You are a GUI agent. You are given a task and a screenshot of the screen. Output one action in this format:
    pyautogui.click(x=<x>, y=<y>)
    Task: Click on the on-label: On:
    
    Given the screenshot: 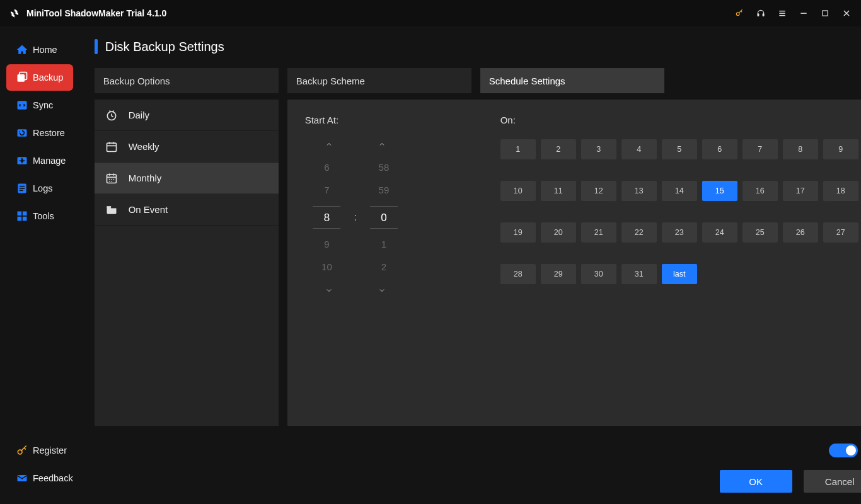 What is the action you would take?
    pyautogui.click(x=679, y=120)
    